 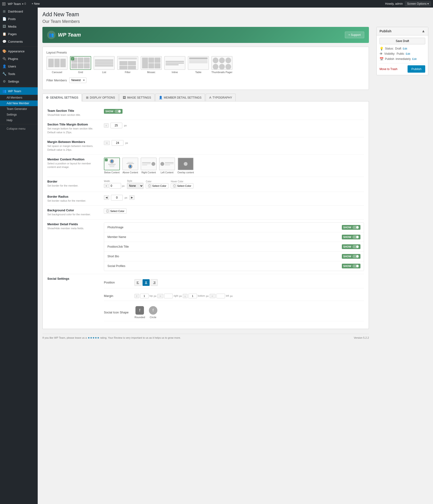 What do you see at coordinates (130, 166) in the screenshot?
I see `position-above-content: 👤 Above Content` at bounding box center [130, 166].